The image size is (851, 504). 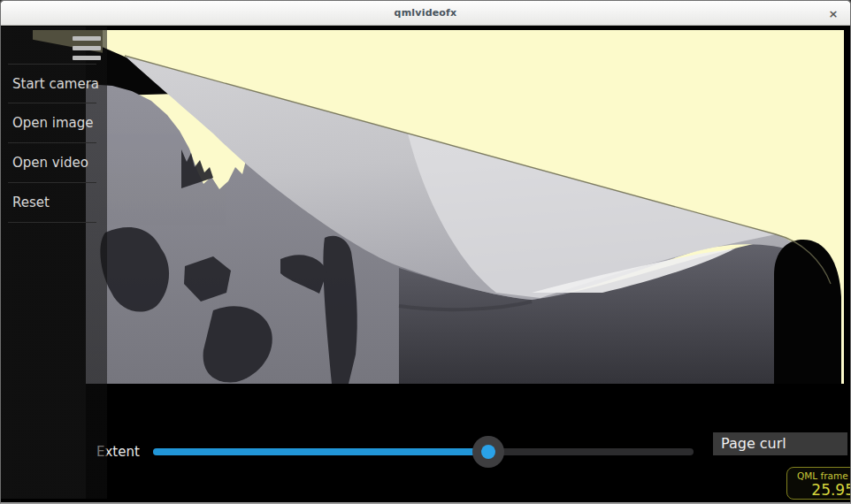 What do you see at coordinates (423, 452) in the screenshot?
I see `extent-slider` at bounding box center [423, 452].